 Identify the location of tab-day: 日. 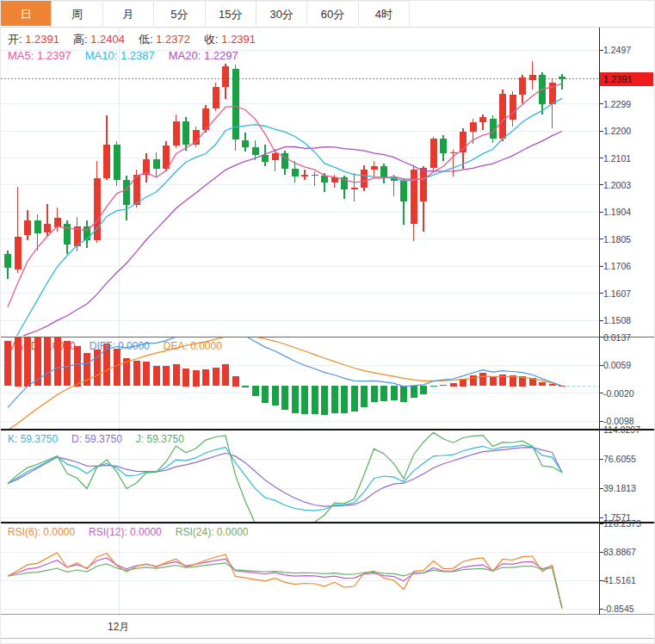
(26, 14).